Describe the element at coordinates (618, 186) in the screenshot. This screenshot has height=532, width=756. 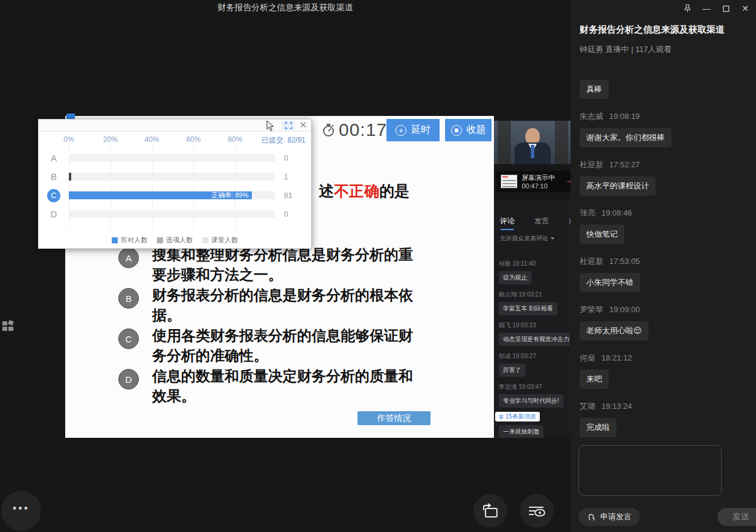
I see `chat-bubble: 高水平的课程设计` at that location.